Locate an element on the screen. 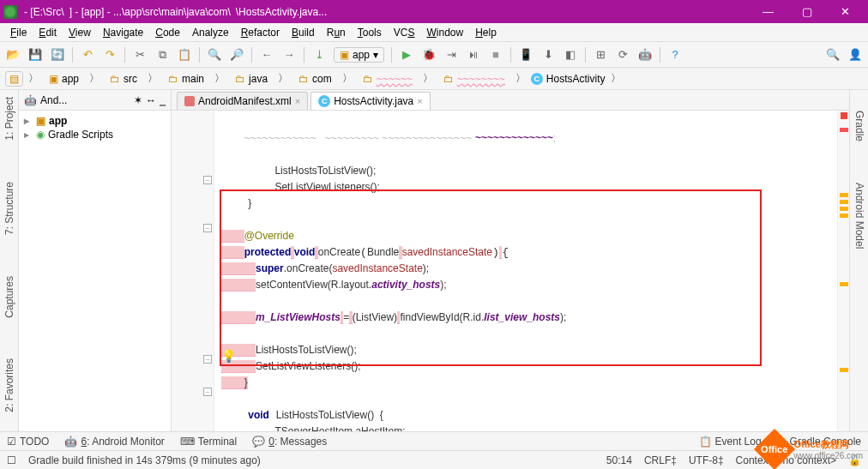 The width and height of the screenshot is (868, 469). tool-terminal: ⌨Terminal is located at coordinates (208, 442).